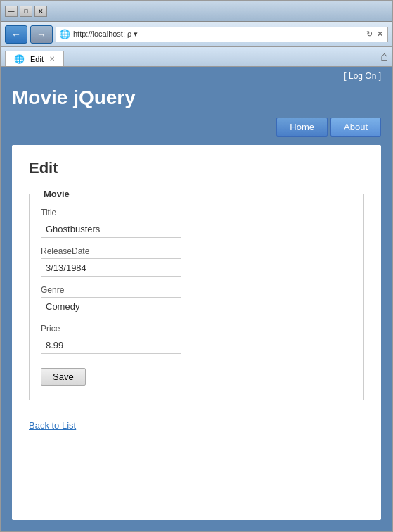 The image size is (393, 532). What do you see at coordinates (52, 425) in the screenshot?
I see `back-to-list-link: Back to List` at bounding box center [52, 425].